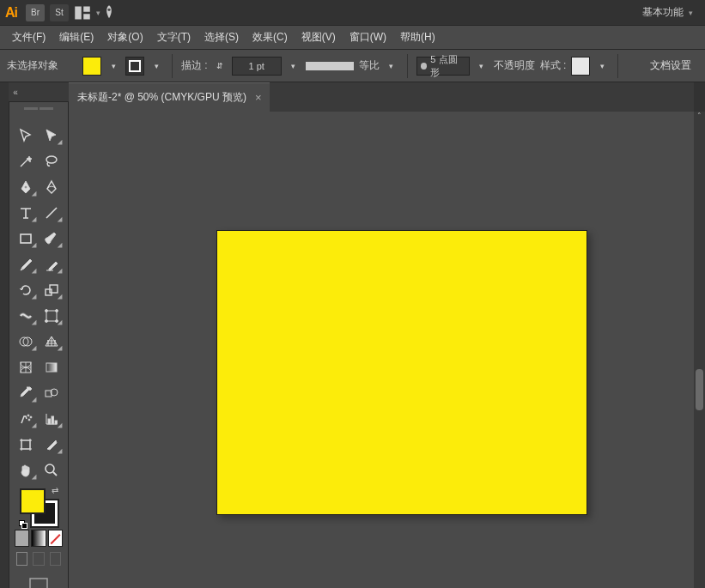  What do you see at coordinates (169, 97) in the screenshot?
I see `document-tab: 未标题-2* @ 50% (CMYK/GPU 预览) ×` at bounding box center [169, 97].